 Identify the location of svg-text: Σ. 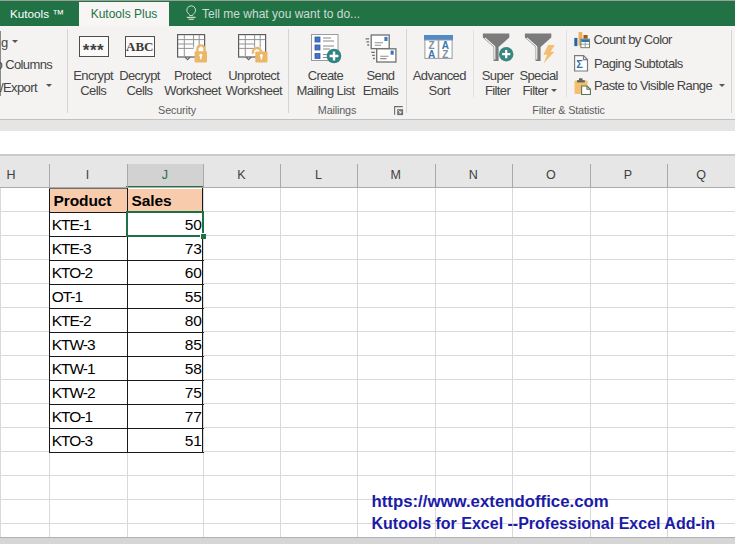
(580, 64).